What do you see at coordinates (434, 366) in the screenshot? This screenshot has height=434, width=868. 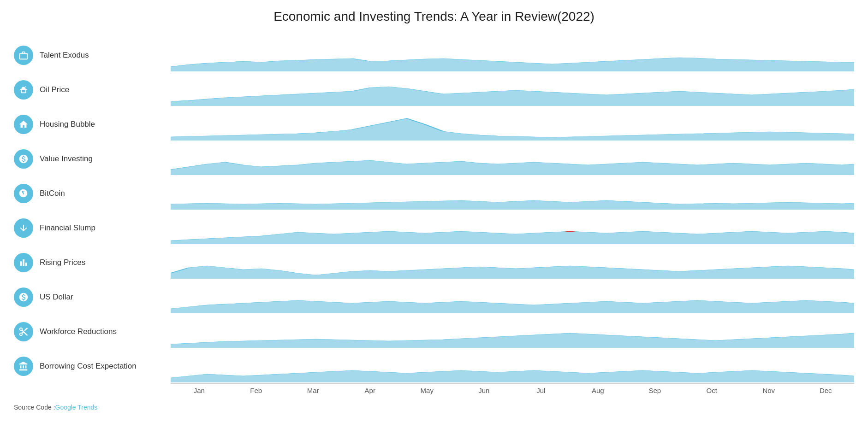 I see `row-borrowing-cost: Borrowing Cost Expectation` at bounding box center [434, 366].